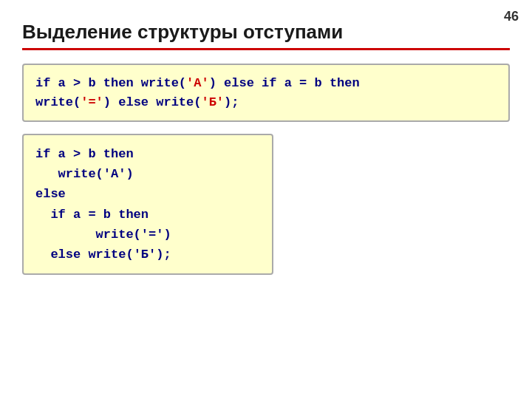 This screenshot has height=399, width=532. Describe the element at coordinates (145, 254) in the screenshot. I see `highlight-B2: 'Б'` at that location.